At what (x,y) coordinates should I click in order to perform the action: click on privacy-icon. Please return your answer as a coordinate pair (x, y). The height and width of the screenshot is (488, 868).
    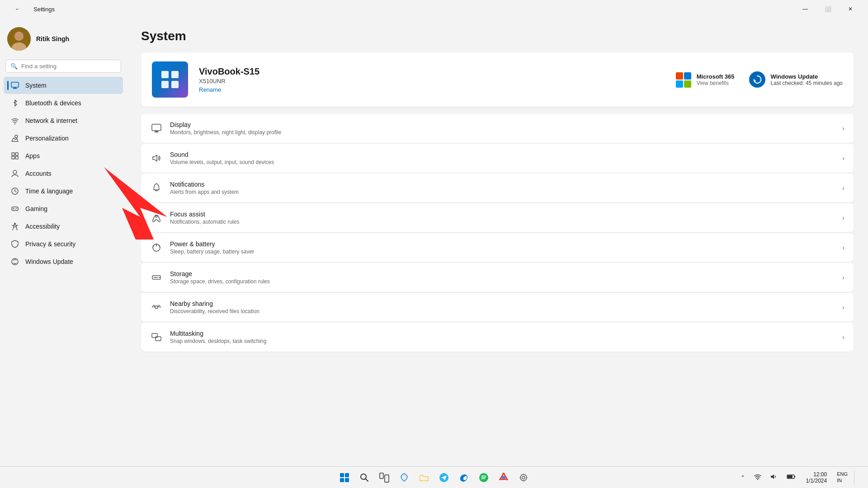
    Looking at the image, I should click on (15, 244).